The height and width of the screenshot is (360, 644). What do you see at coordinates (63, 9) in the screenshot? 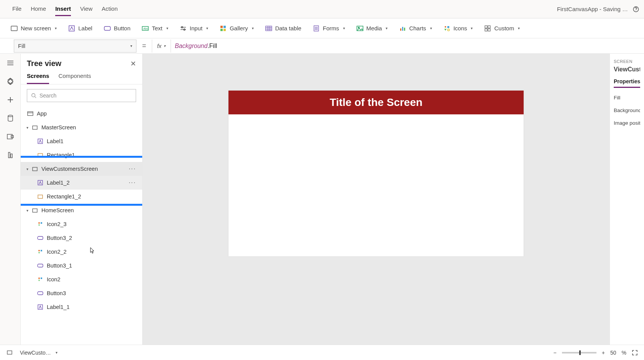
I see `menu-insert: Insert` at bounding box center [63, 9].